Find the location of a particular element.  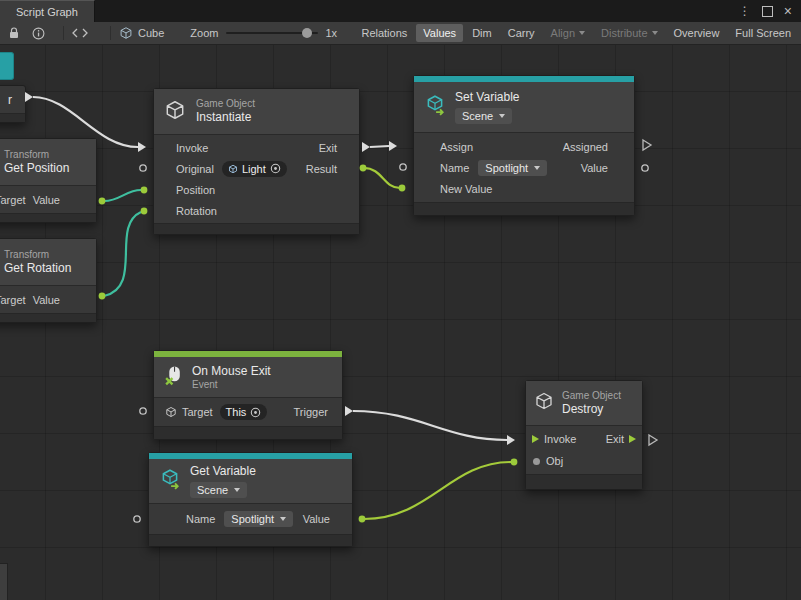

node-title: Destroy is located at coordinates (592, 410).